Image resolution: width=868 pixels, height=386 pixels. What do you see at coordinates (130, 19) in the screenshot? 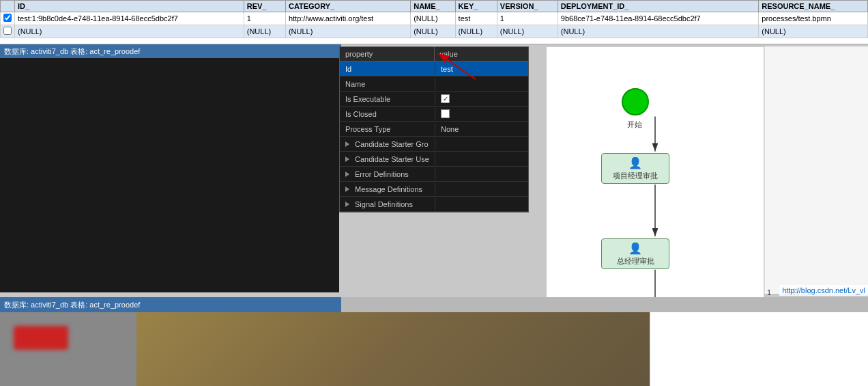
I see `cell-id: test:1:9b8c0de4-e748-11ea-8914-68ecc5dbc…` at bounding box center [130, 19].